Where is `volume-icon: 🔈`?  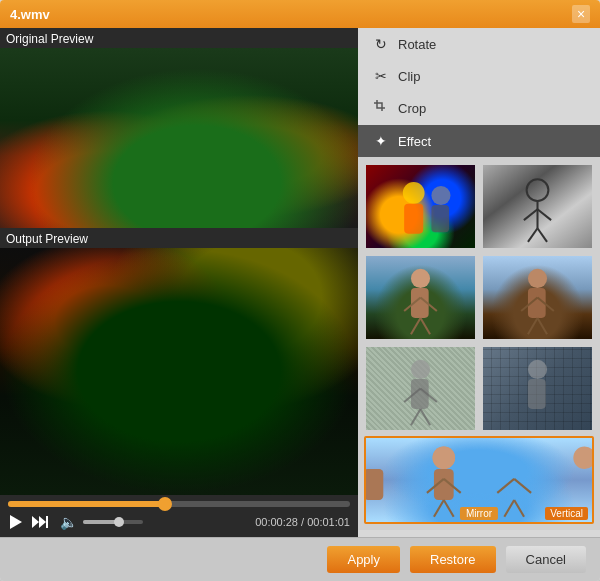
volume-icon: 🔈 is located at coordinates (68, 522).